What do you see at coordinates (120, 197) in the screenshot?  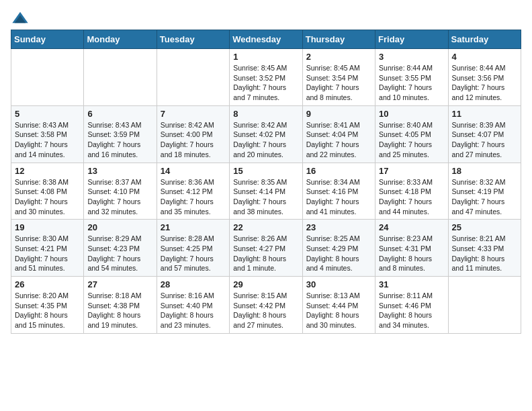 I see `day-info: Sunrise: 8:37 AM Sunset: 4:10 PM Dayligh…` at bounding box center [120, 197].